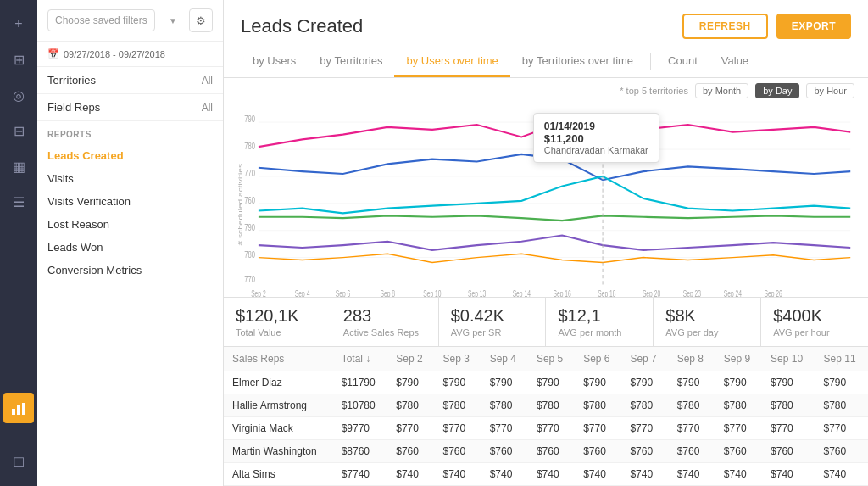 The width and height of the screenshot is (868, 486). Describe the element at coordinates (201, 20) in the screenshot. I see `gear-icon: ⚙` at that location.